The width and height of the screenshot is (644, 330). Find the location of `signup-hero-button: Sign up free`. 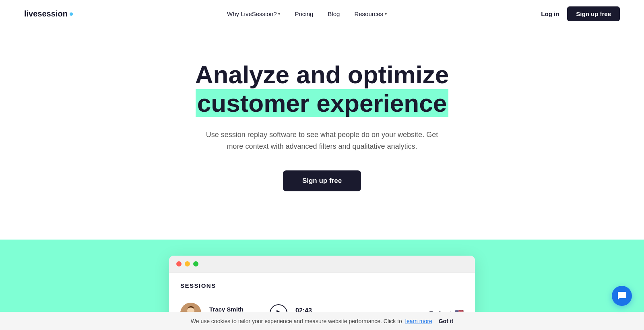

signup-hero-button: Sign up free is located at coordinates (322, 181).